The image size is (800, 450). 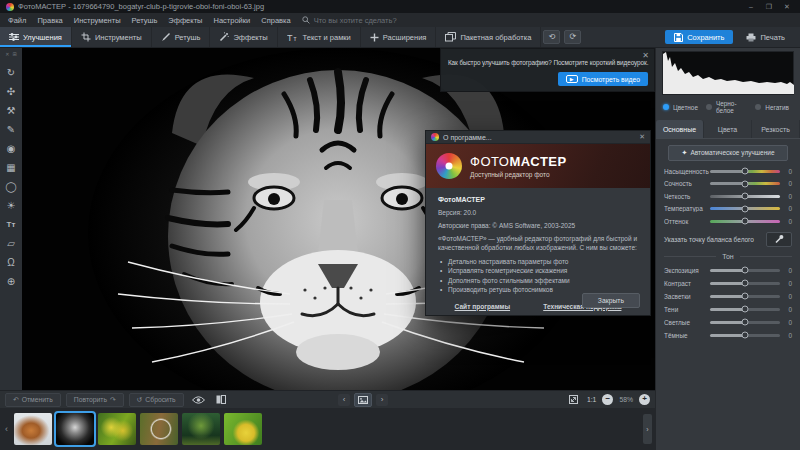 I want to click on radio-color, so click(x=666, y=107).